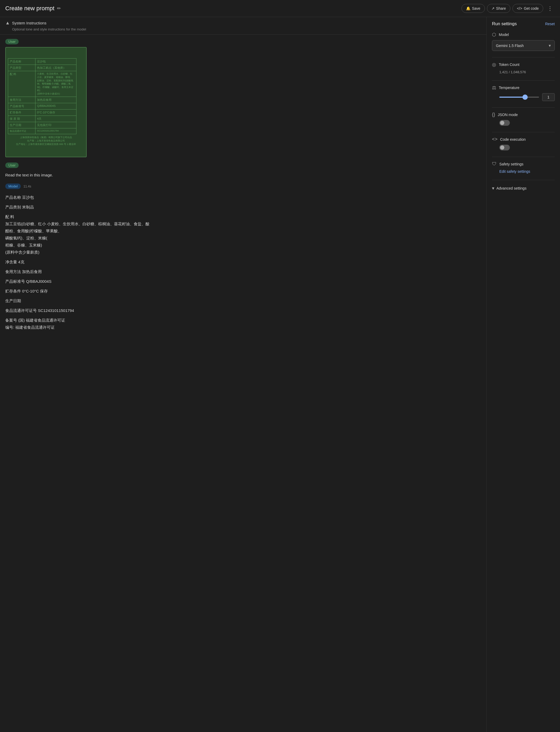 The height and width of the screenshot is (732, 560). Describe the element at coordinates (247, 29) in the screenshot. I see `system-instructions-hint: Optional tone and style instructions for…` at that location.